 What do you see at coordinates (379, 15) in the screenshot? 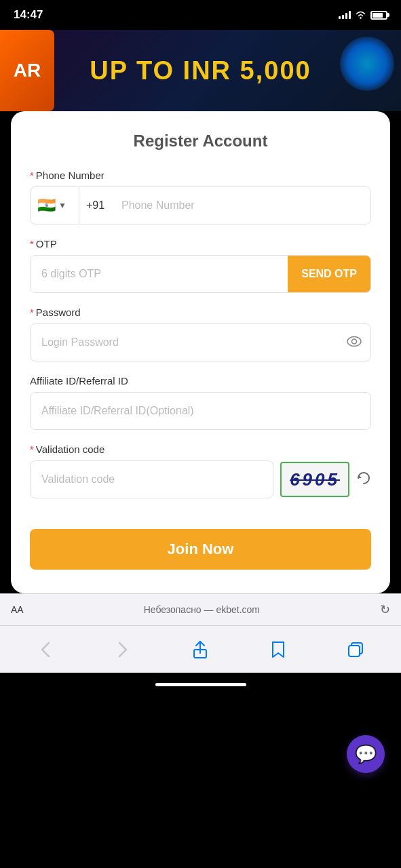
I see `battery-icon` at bounding box center [379, 15].